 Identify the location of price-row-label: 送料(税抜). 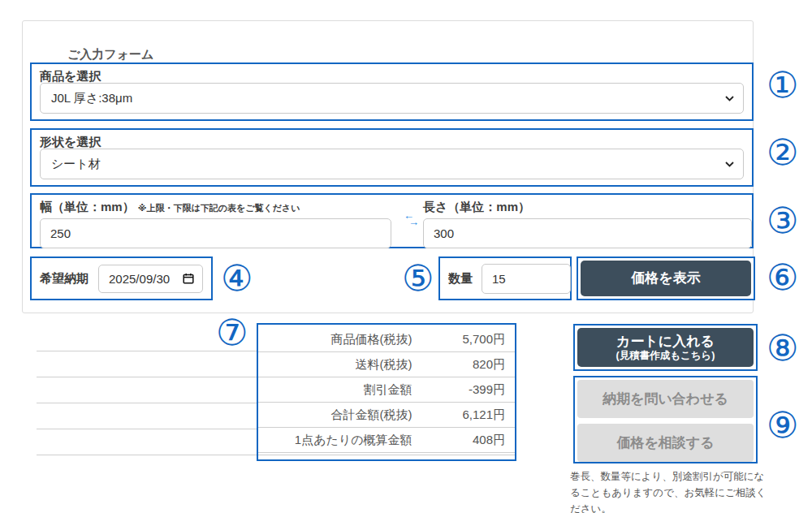
(335, 365).